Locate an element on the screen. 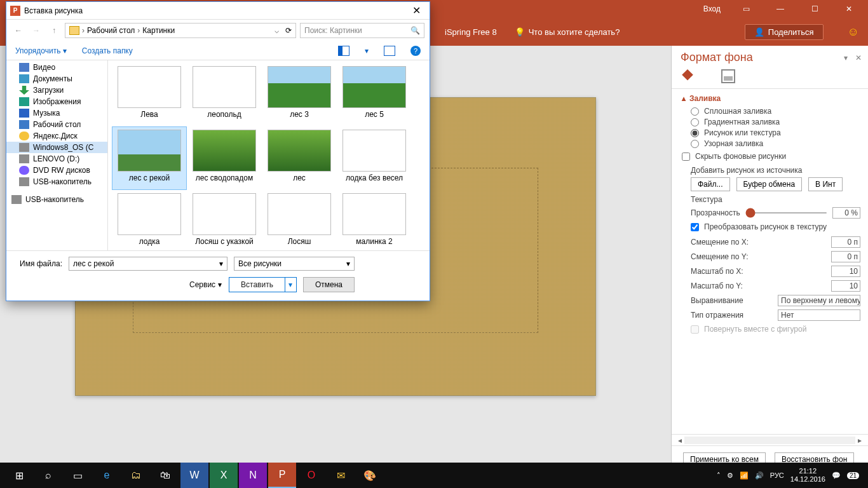 Image resolution: width=868 pixels, height=488 pixels. picture-tab-icon is located at coordinates (728, 76).